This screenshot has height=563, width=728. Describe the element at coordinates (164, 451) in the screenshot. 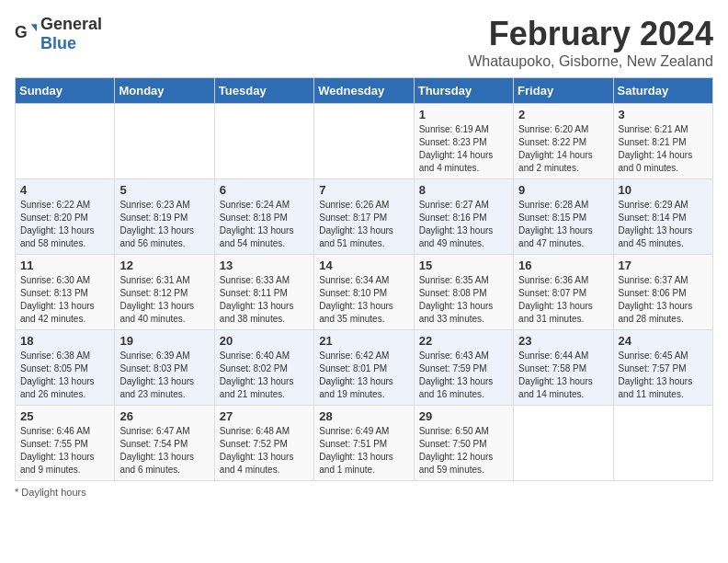

I see `day-info: Sunrise: 6:47 AMSunset: 7:54 PMDaylight:…` at that location.